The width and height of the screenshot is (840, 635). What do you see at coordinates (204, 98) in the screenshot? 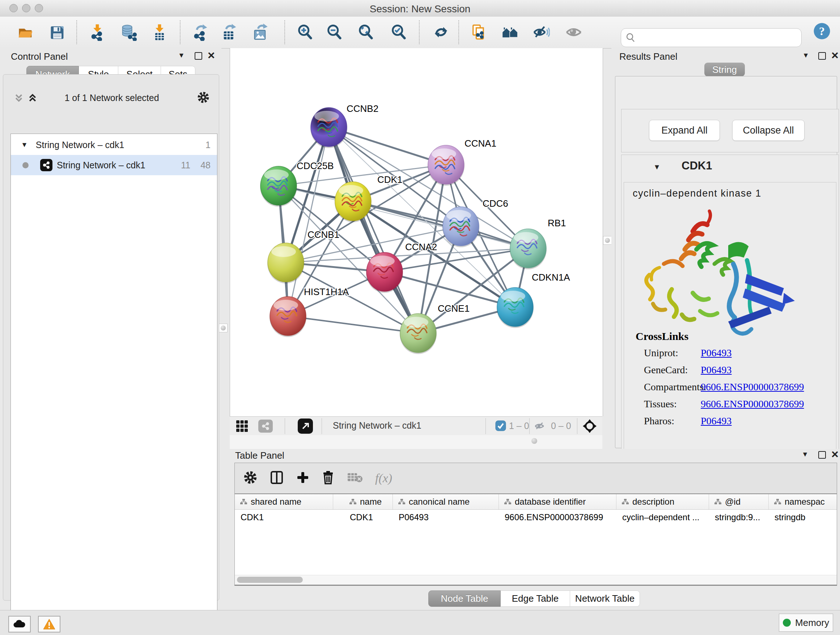
I see `network-options-gear-icon` at bounding box center [204, 98].